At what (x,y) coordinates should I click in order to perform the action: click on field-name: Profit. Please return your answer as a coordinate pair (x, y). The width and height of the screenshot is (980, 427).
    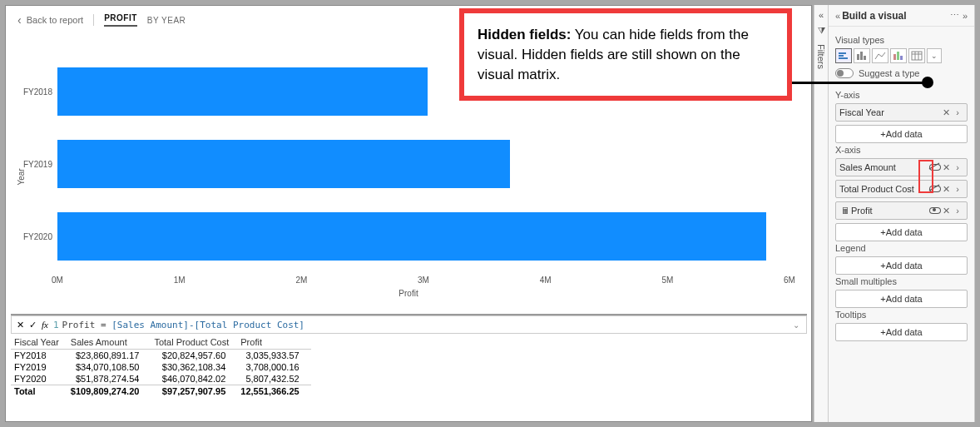
    Looking at the image, I should click on (890, 211).